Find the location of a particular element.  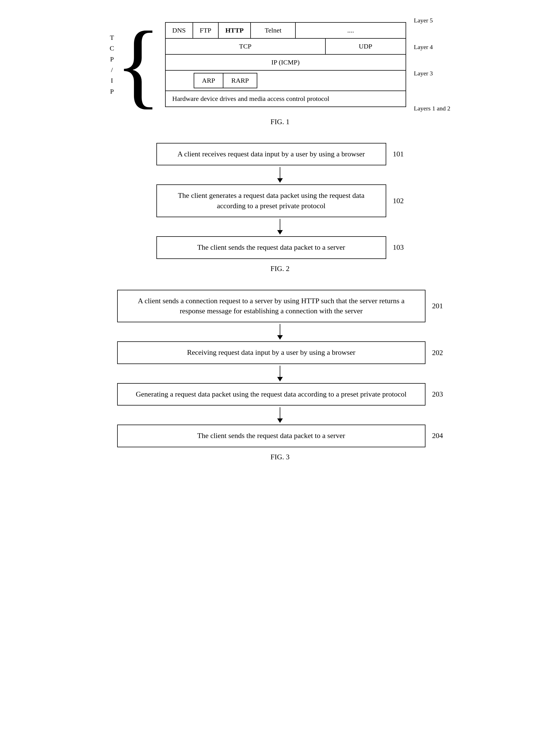

layer12-label: Layers 1 and 2 is located at coordinates (432, 108).